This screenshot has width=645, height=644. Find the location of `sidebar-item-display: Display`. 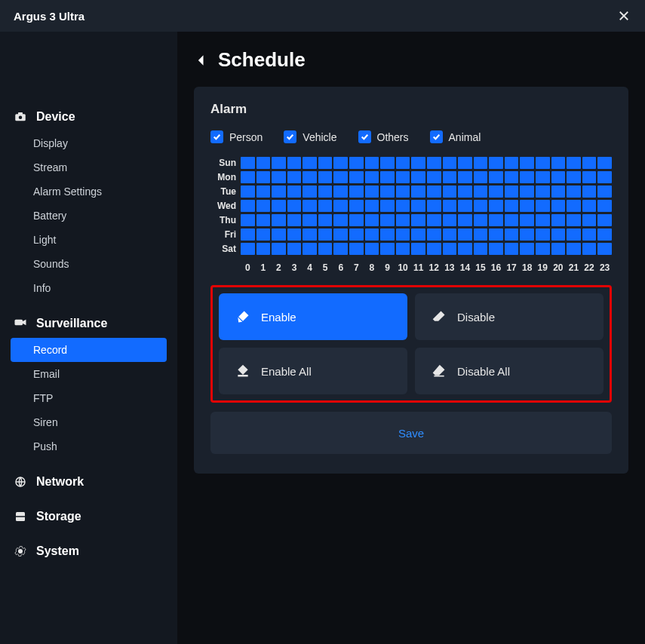

sidebar-item-display: Display is located at coordinates (89, 143).